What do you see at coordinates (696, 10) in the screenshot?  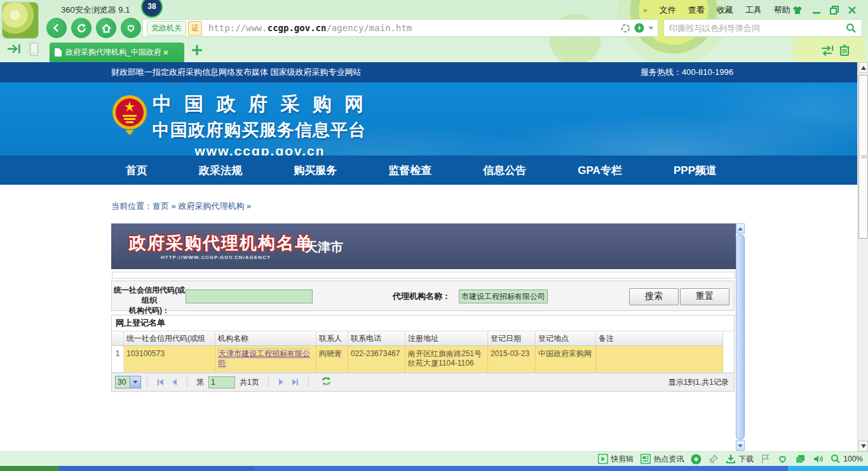 I see `menu-view: 查看` at bounding box center [696, 10].